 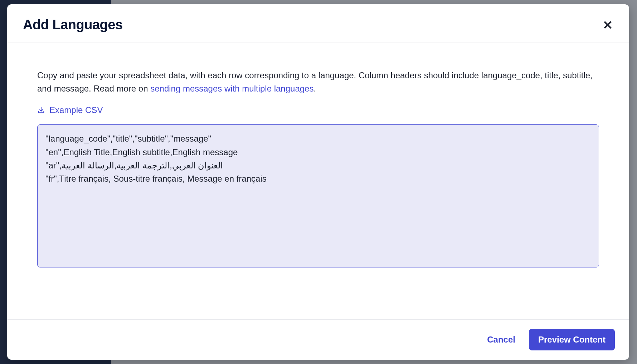 What do you see at coordinates (608, 25) in the screenshot?
I see `close-icon: ✕` at bounding box center [608, 25].